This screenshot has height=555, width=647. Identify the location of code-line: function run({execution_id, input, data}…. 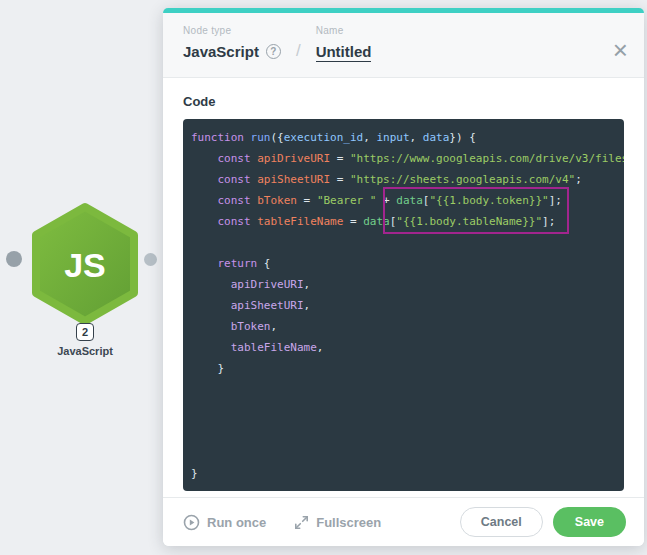
(408, 138).